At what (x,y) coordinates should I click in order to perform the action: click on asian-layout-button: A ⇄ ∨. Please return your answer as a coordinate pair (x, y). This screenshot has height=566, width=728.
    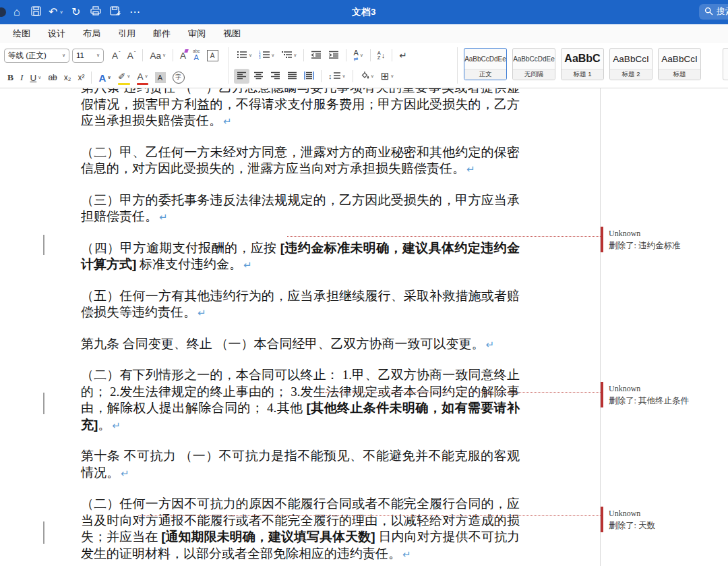
    Looking at the image, I should click on (358, 55).